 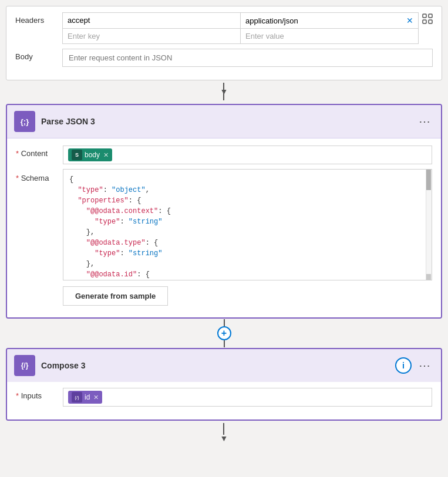 I want to click on header-side-icons, so click(x=427, y=18).